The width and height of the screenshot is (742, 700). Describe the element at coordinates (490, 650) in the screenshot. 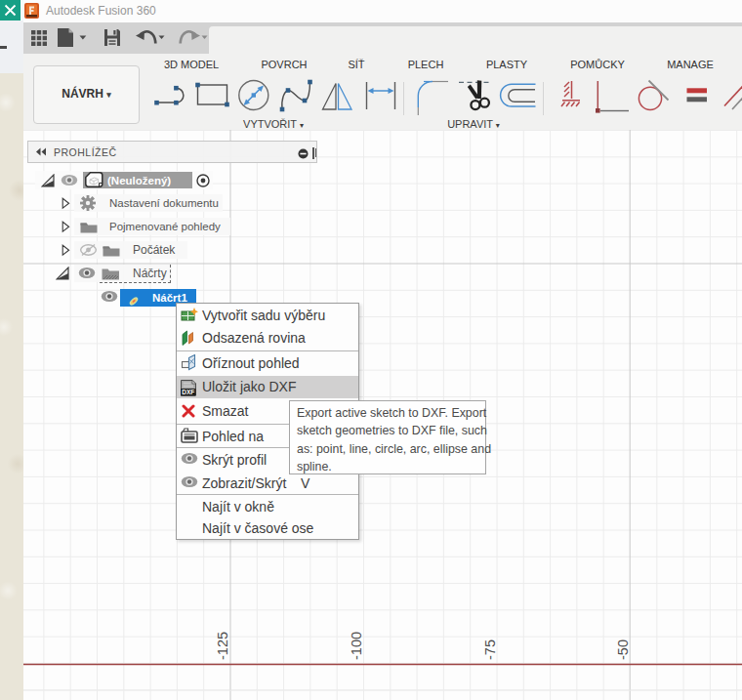

I see `svg-text: -75` at that location.